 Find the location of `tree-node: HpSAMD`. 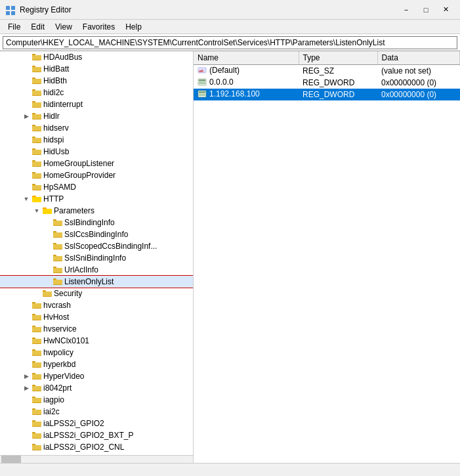

tree-node: HpSAMD is located at coordinates (96, 187).